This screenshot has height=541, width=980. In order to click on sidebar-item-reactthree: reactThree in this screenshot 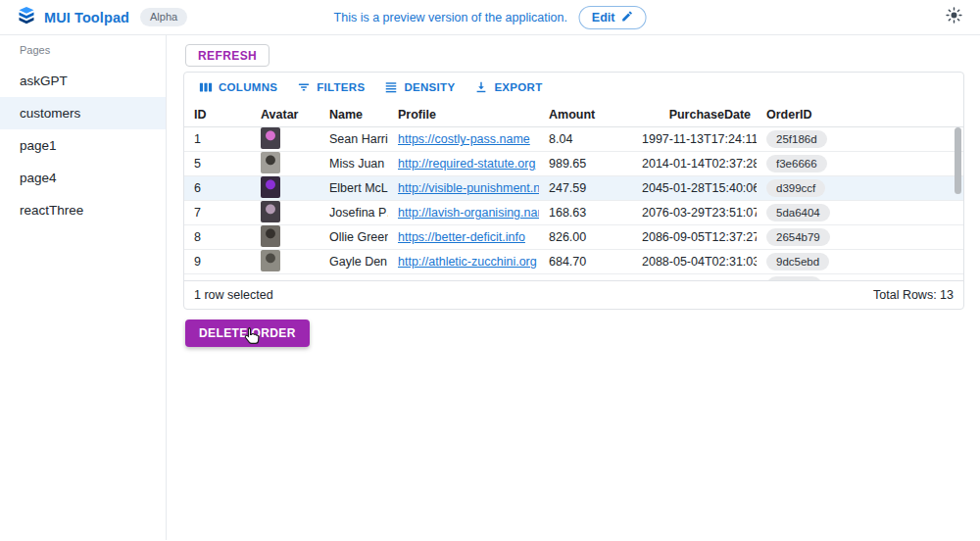, I will do `click(82, 210)`.